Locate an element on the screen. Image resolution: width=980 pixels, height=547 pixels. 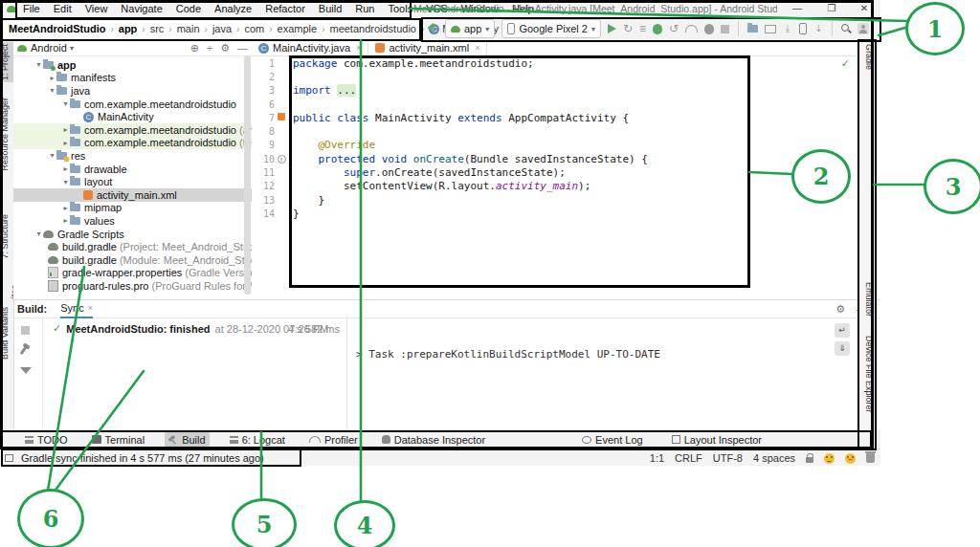
tab-activity-main-xml: activity_main.xml × is located at coordinates (428, 48).